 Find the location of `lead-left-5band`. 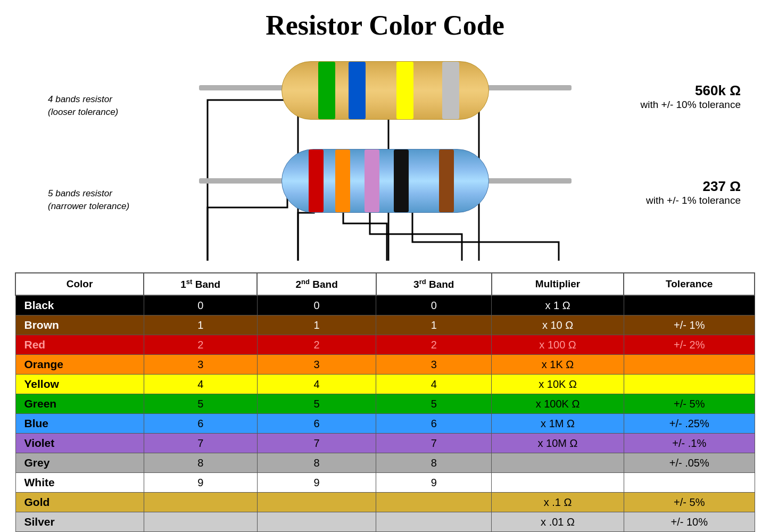

lead-left-5band is located at coordinates (243, 181).